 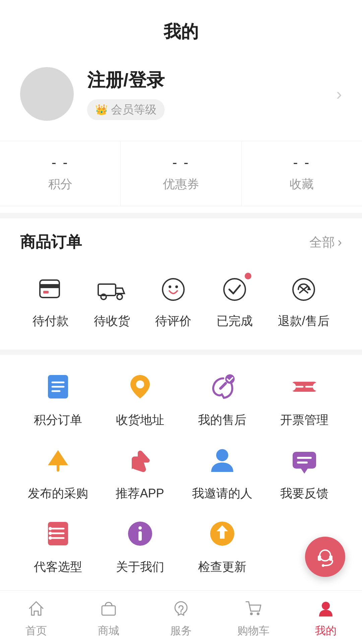 What do you see at coordinates (181, 617) in the screenshot?
I see `bottom-nav: 首页 商城 服务 购物车` at bounding box center [181, 617].